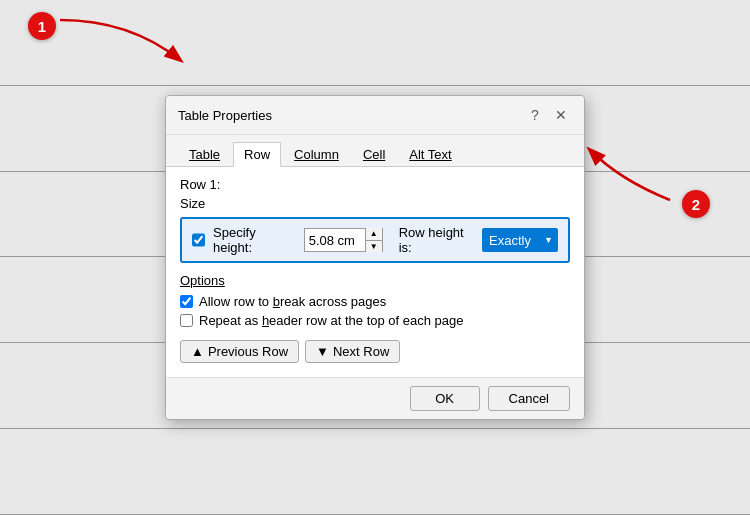 This screenshot has width=750, height=515. Describe the element at coordinates (430, 154) in the screenshot. I see `tab-alt-text: Alt Text` at that location.